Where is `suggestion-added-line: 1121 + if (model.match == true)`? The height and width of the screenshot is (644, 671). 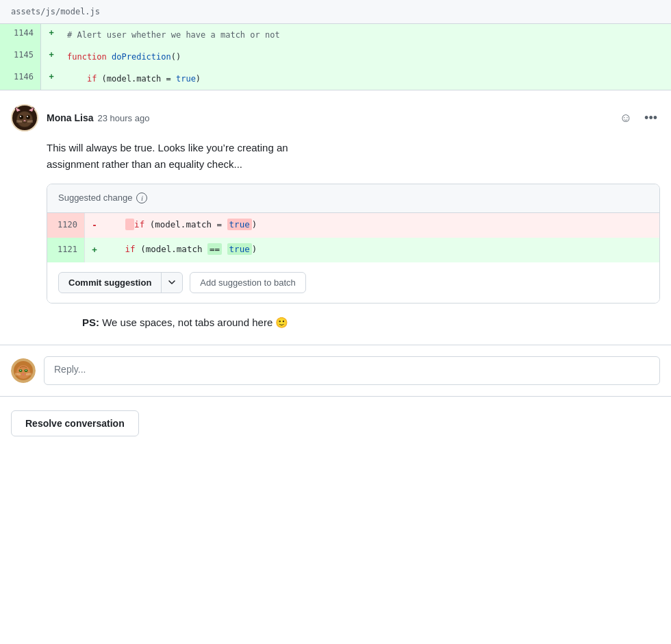 suggestion-added-line: 1121 + if (model.match == true) is located at coordinates (353, 250).